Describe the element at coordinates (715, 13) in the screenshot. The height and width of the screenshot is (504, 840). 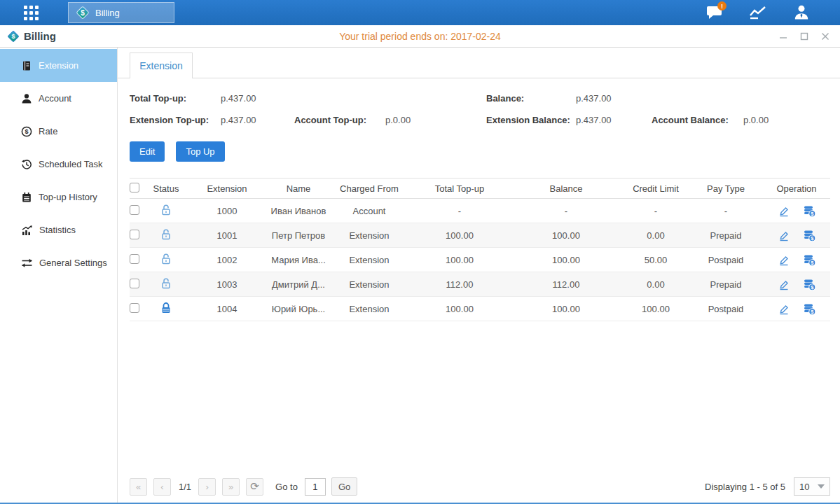
I see `messages-icon: !` at that location.